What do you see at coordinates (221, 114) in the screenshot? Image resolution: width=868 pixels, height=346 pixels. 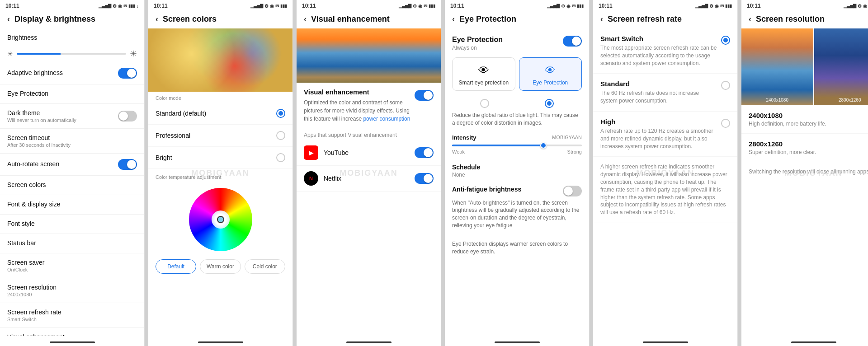 I see `mode-standard-item: Standard (default)` at bounding box center [221, 114].